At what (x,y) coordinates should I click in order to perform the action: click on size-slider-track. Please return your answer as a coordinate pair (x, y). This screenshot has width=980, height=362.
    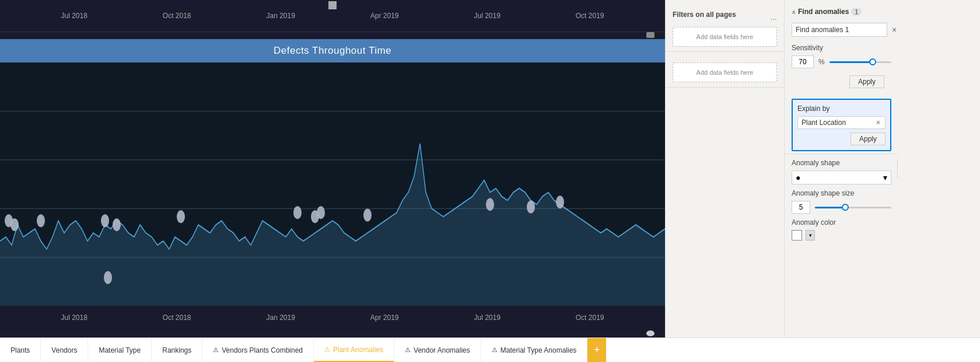
    Looking at the image, I should click on (853, 208).